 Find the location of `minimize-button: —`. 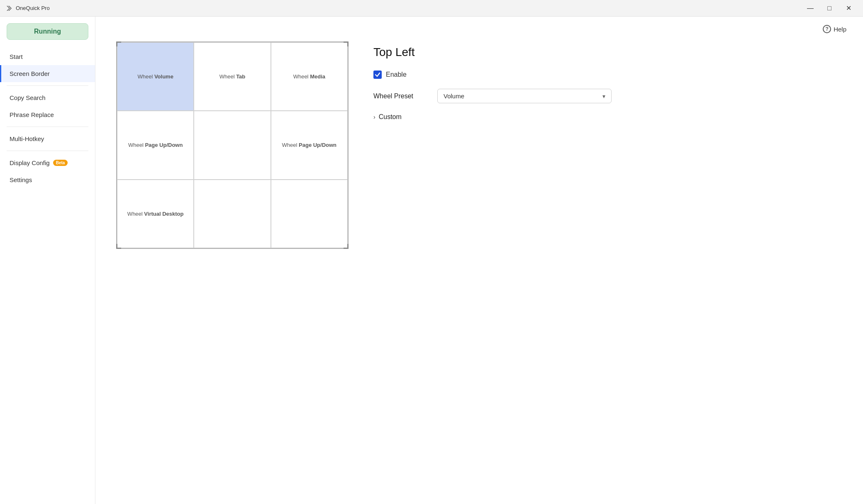

minimize-button: — is located at coordinates (810, 8).